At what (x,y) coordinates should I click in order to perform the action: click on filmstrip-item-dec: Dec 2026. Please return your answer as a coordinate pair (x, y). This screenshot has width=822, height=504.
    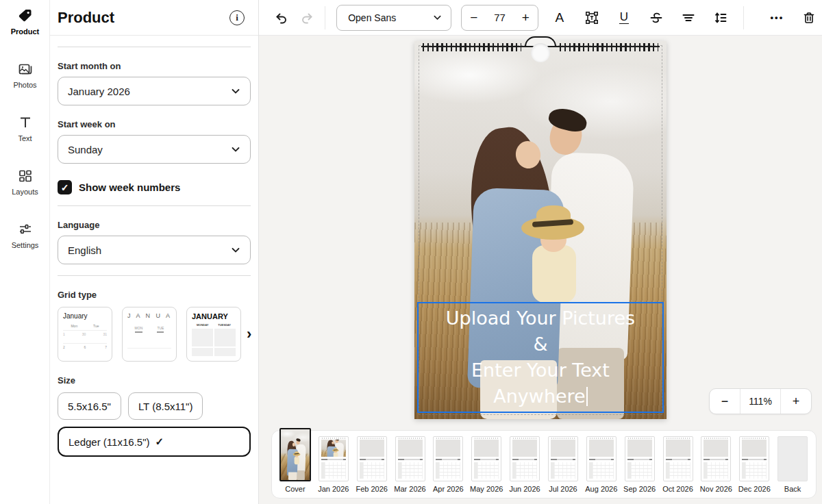
    Looking at the image, I should click on (754, 464).